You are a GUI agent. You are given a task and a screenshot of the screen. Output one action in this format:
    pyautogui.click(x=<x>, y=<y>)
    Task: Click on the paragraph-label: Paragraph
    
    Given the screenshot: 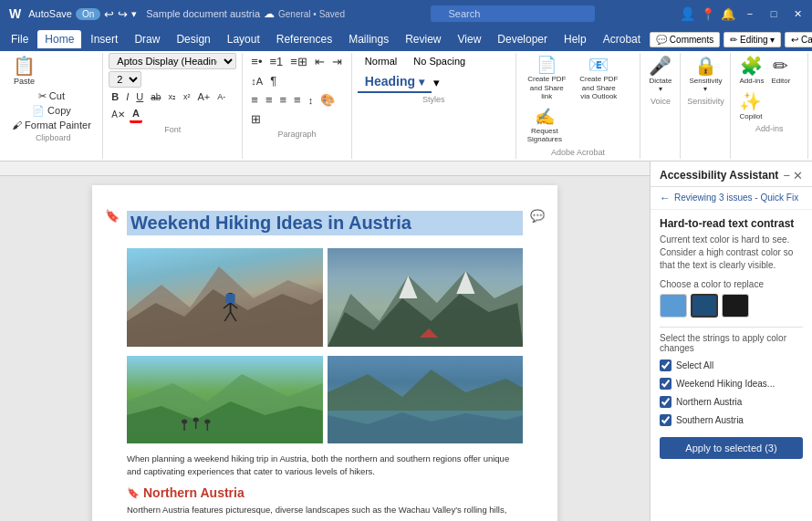 What is the action you would take?
    pyautogui.click(x=297, y=134)
    